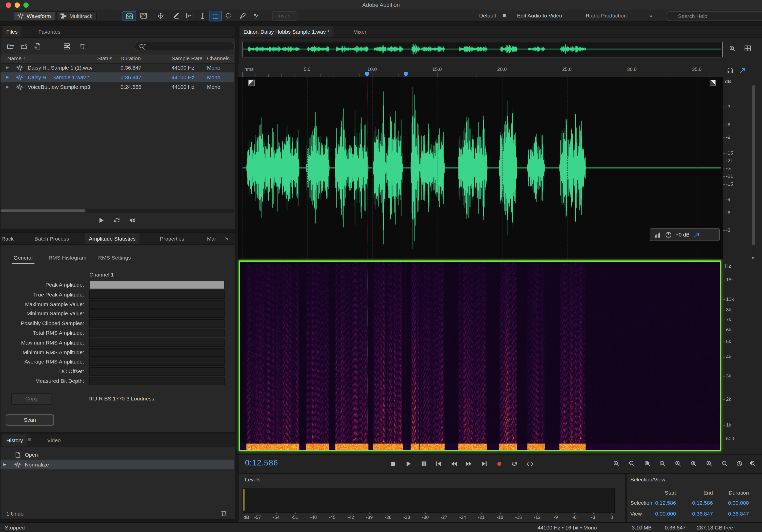  What do you see at coordinates (30, 420) in the screenshot?
I see `scan-button: Scan` at bounding box center [30, 420].